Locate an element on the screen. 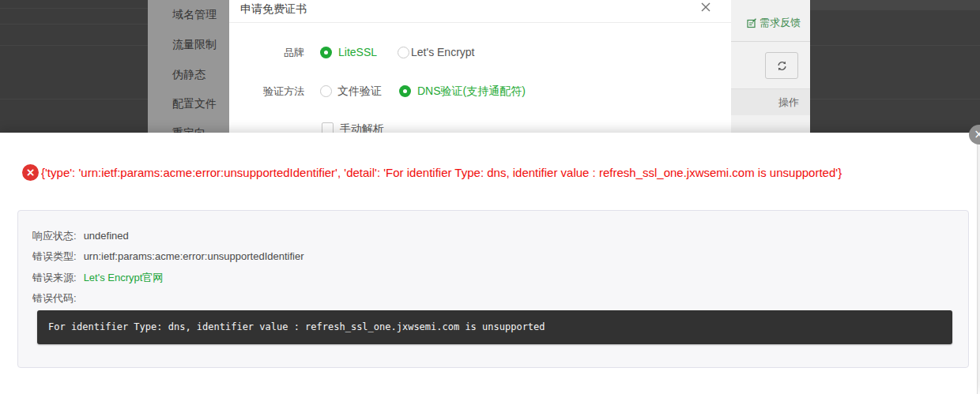  sidebar-item-domain: 域名管理 is located at coordinates (194, 14).